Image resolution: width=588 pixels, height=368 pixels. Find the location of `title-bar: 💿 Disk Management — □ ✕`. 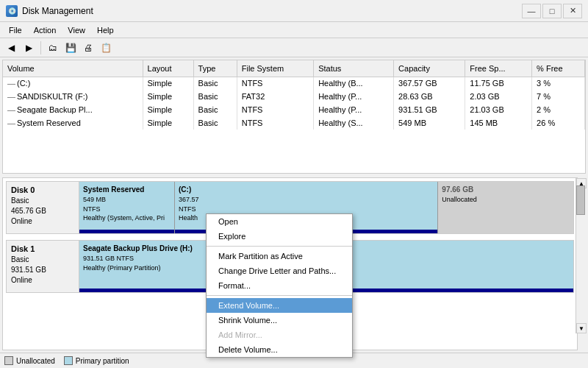

title-bar: 💿 Disk Management — □ ✕ is located at coordinates (294, 11).